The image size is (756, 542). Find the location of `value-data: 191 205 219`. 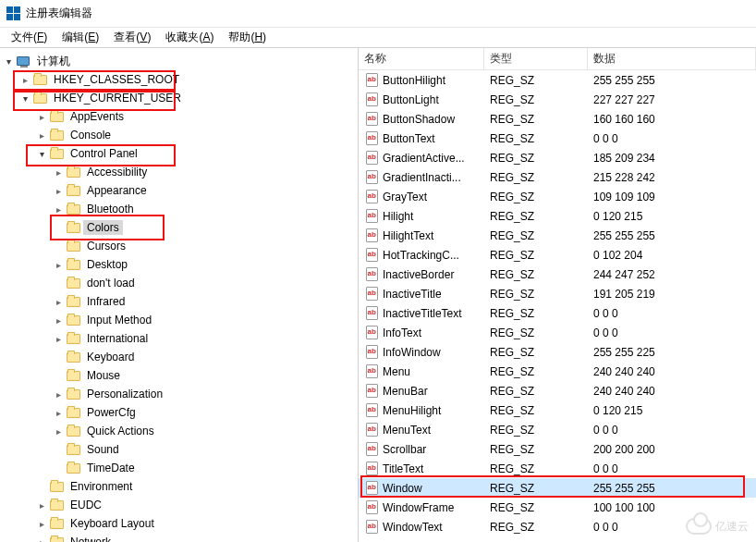

value-data: 191 205 219 is located at coordinates (672, 294).